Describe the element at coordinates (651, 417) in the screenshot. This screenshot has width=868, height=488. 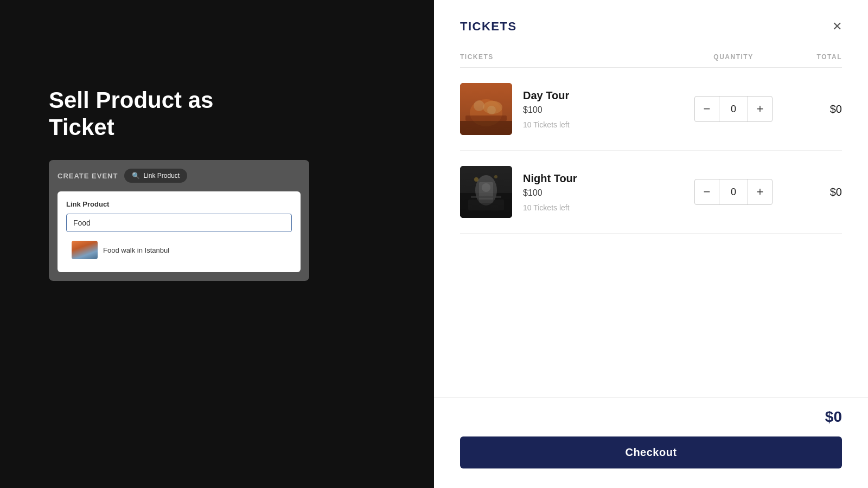
I see `grand-total: $0` at that location.